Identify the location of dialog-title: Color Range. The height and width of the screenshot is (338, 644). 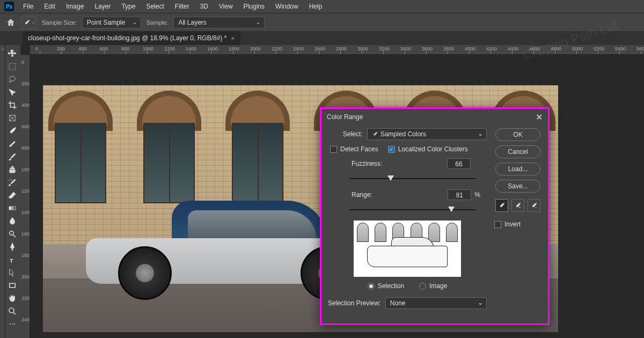
(345, 117).